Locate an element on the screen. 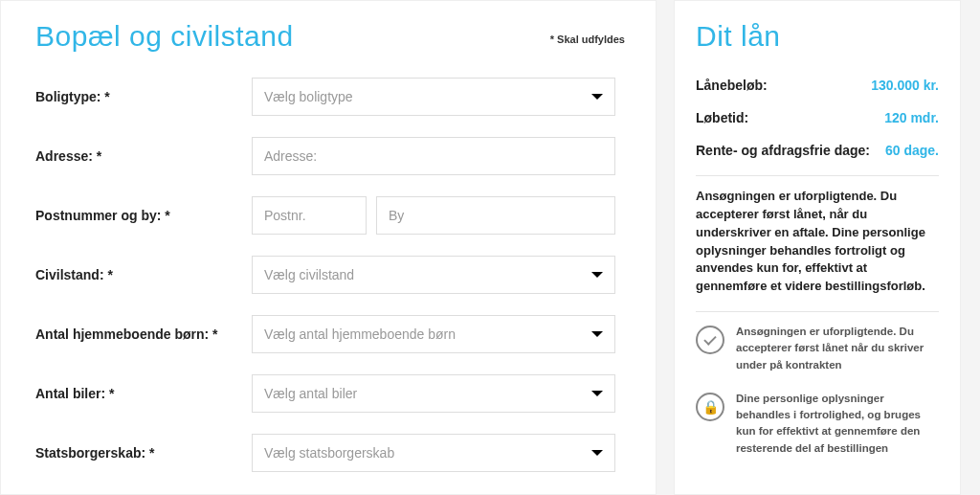  children-select: Vælg antal hjemmeboende børn is located at coordinates (434, 334).